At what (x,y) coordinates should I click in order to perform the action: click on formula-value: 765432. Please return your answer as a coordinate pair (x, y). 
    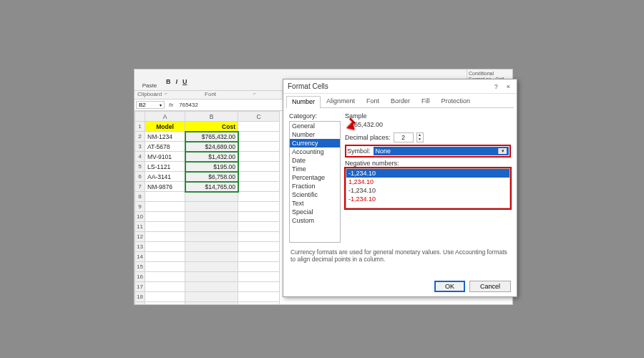
    Looking at the image, I should click on (189, 105).